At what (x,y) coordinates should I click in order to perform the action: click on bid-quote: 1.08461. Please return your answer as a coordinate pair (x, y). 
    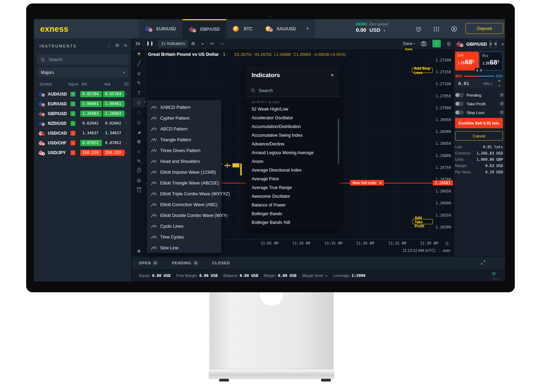
    Looking at the image, I should click on (91, 104).